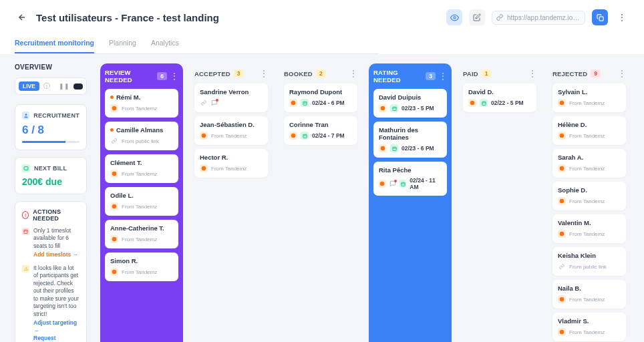 This screenshot has height=342, width=644. I want to click on overview-heading: OVERVIEW, so click(51, 67).